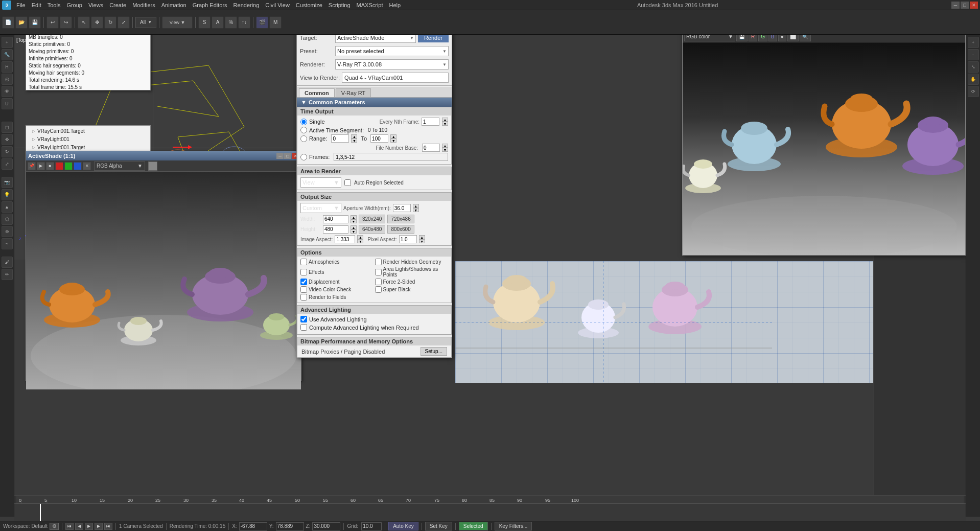 The height and width of the screenshot is (531, 980). What do you see at coordinates (244, 22) in the screenshot?
I see `spinner-snap-btn: ↑↓` at bounding box center [244, 22].